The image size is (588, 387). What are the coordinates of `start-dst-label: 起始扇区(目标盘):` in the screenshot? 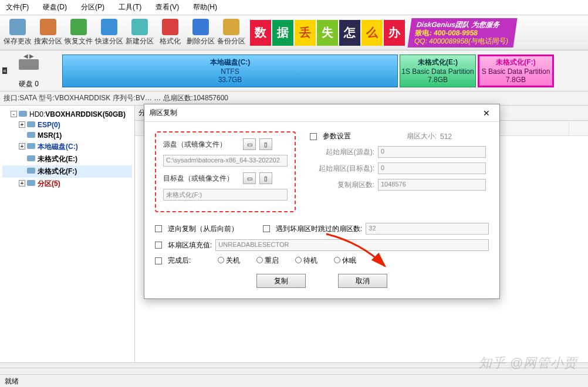 It's located at (342, 169).